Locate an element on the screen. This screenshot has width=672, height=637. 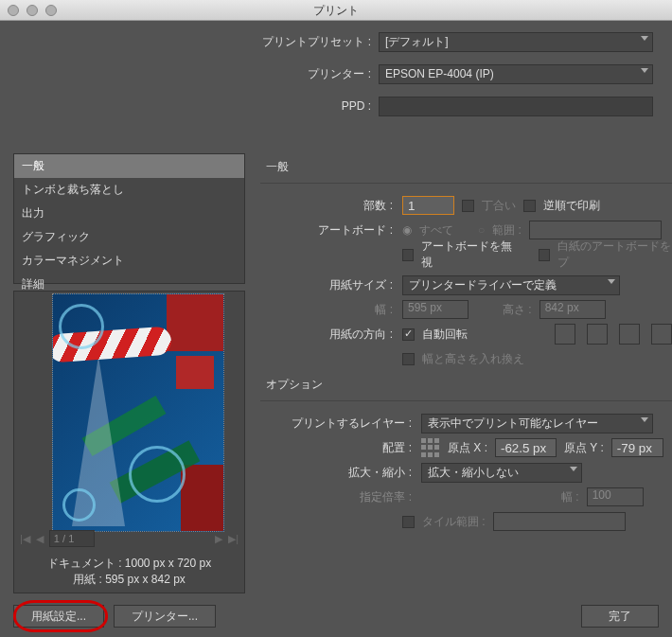
artboard-all-label: すべて is located at coordinates (436, 231).